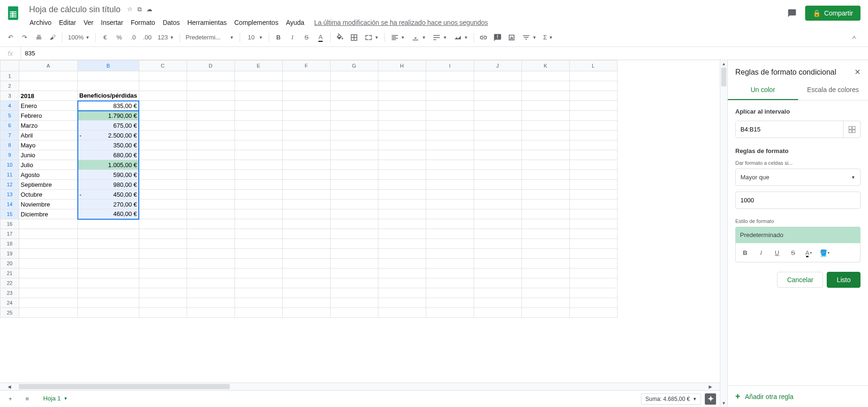 Image resolution: width=868 pixels, height=407 pixels. I want to click on cell-L21, so click(593, 273).